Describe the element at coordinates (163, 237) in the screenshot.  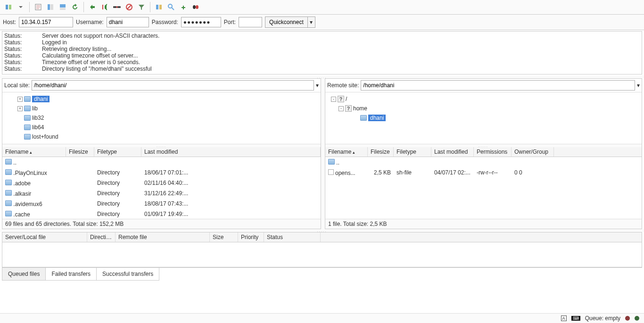
I see `column-header: Remote file` at that location.